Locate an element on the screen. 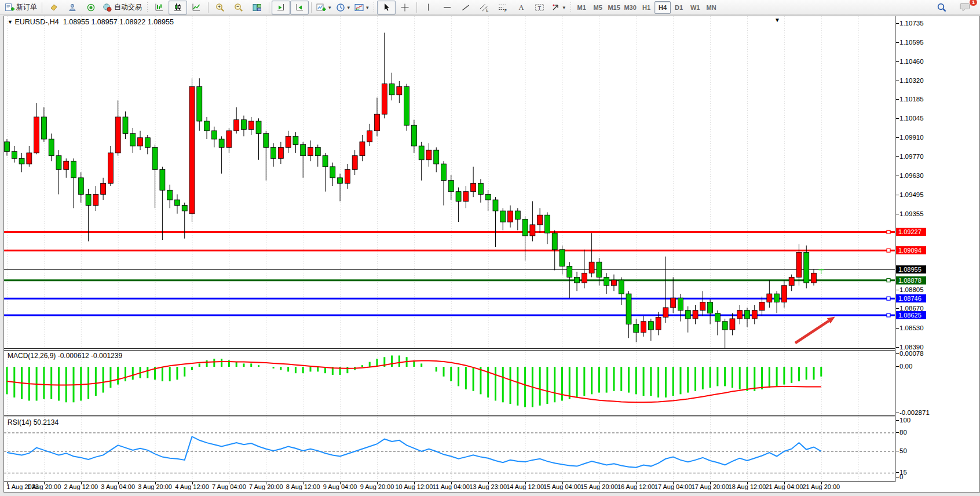  crosshair-button is located at coordinates (405, 8).